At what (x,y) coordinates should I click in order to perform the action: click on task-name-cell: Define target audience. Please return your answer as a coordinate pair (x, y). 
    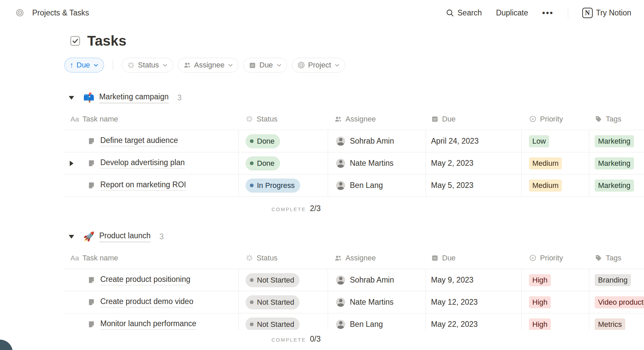
    Looking at the image, I should click on (152, 141).